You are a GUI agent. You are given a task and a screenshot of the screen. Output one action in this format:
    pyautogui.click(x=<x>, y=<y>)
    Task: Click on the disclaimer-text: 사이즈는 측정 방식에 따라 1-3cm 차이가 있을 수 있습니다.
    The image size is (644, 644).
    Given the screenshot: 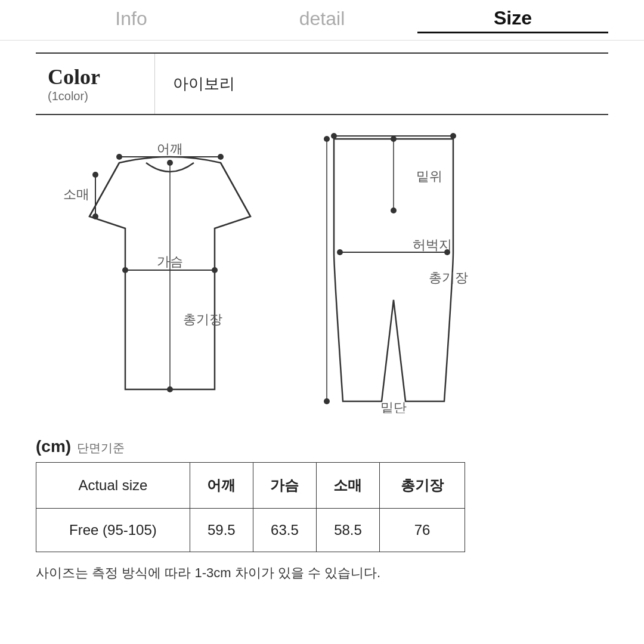 What is the action you would take?
    pyautogui.click(x=322, y=573)
    